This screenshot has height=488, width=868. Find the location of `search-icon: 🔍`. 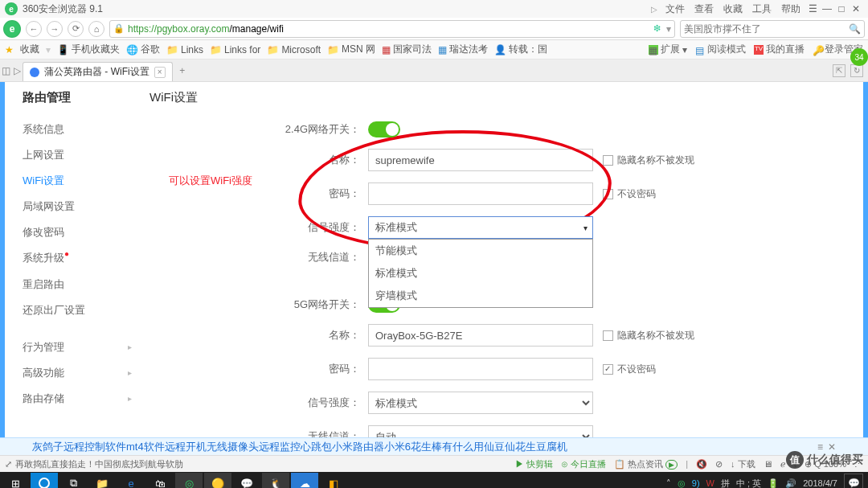

search-icon: 🔍 is located at coordinates (855, 29).